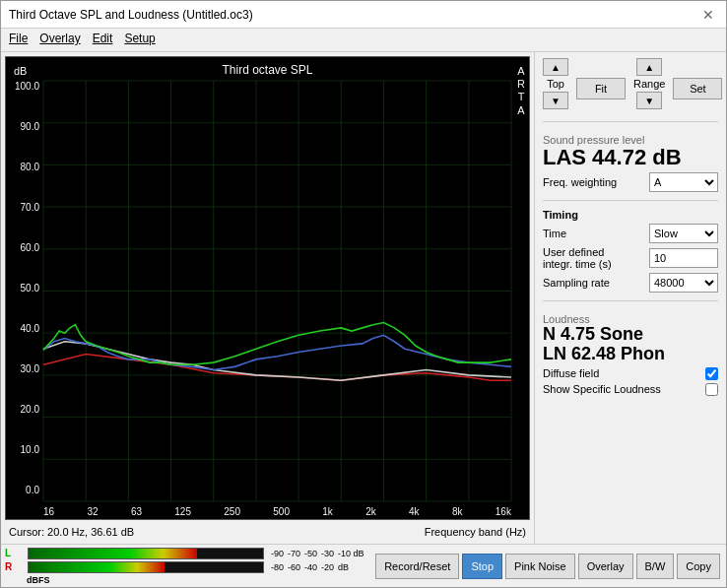  Describe the element at coordinates (136, 512) in the screenshot. I see `x-label-63: 63` at that location.